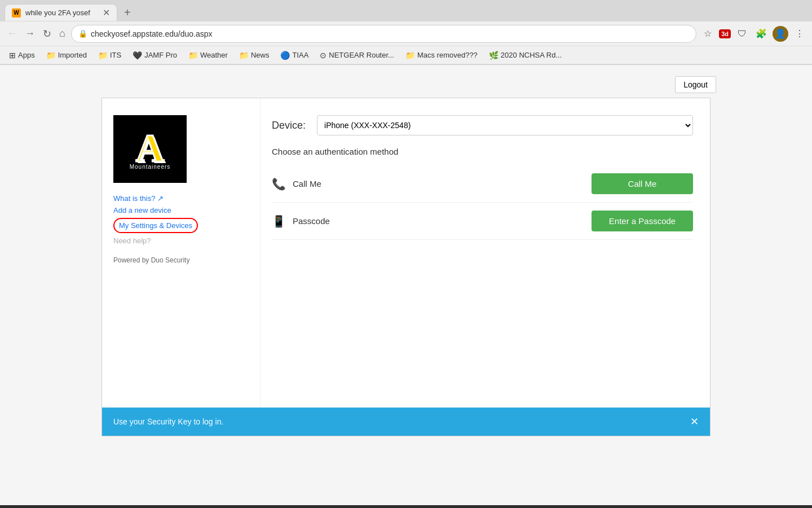  I want to click on address-bar: 🔒 checkyosef.appstate.edu/duo.aspx, so click(383, 34).